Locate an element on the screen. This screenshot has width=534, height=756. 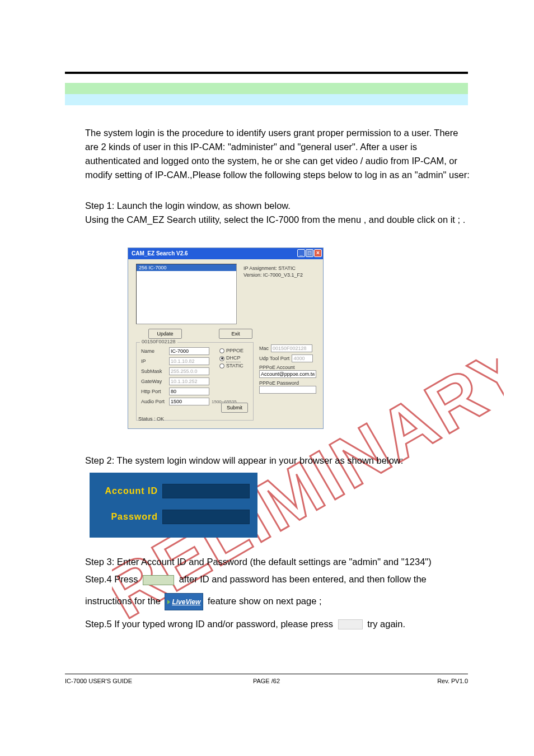
password-input is located at coordinates (206, 517).